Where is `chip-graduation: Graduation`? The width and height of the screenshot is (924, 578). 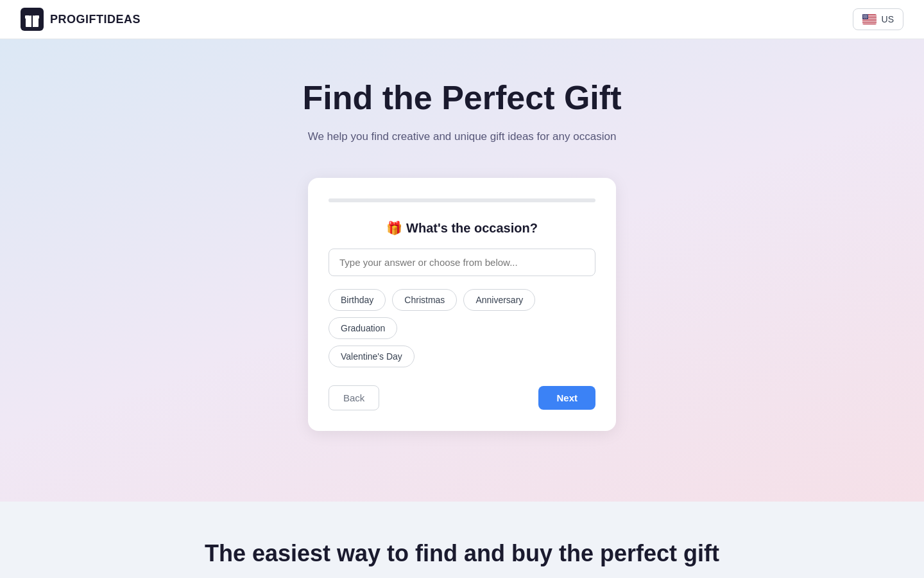 chip-graduation: Graduation is located at coordinates (363, 328).